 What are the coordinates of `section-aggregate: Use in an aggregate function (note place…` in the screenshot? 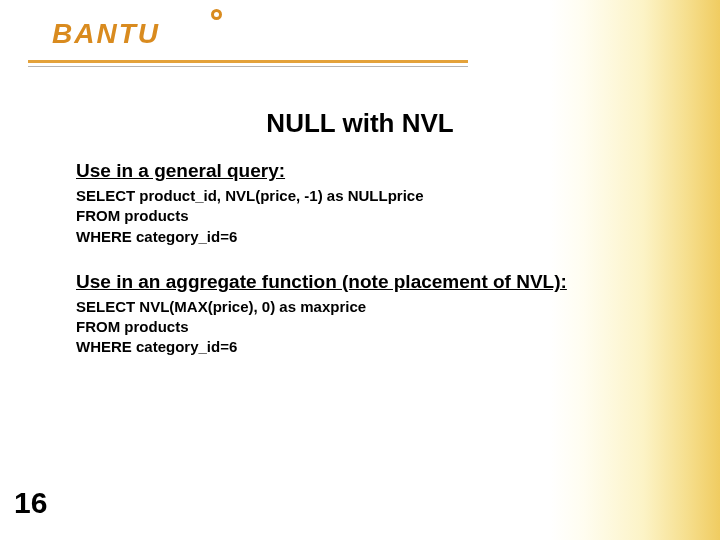 It's located at (366, 314).